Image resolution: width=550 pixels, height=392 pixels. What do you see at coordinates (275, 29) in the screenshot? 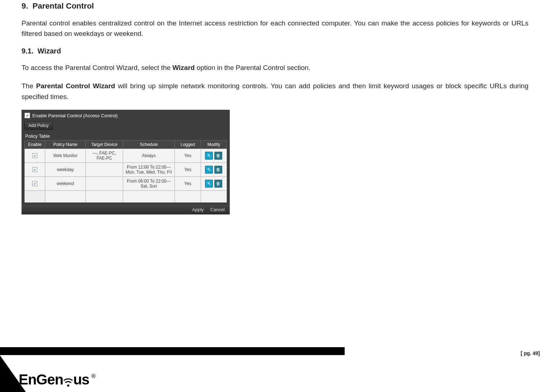
I see `intro-paragraph: Parental control enables centralized con…` at bounding box center [275, 29].